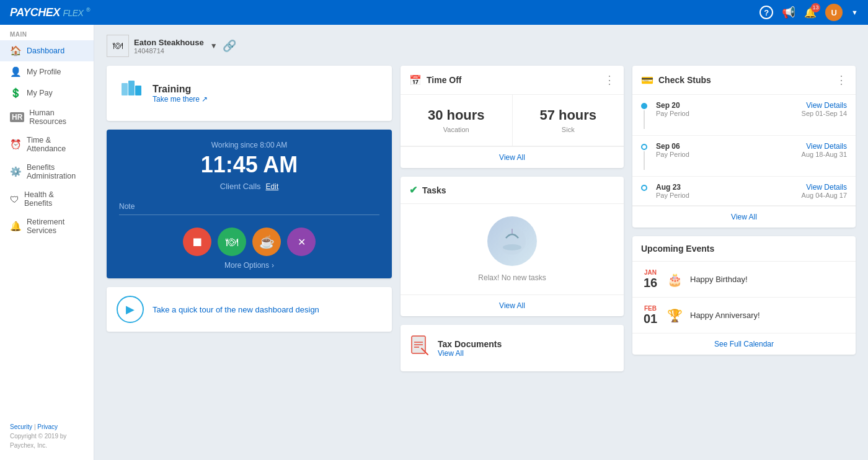  Describe the element at coordinates (650, 319) in the screenshot. I see `event-day-1: 01` at that location.